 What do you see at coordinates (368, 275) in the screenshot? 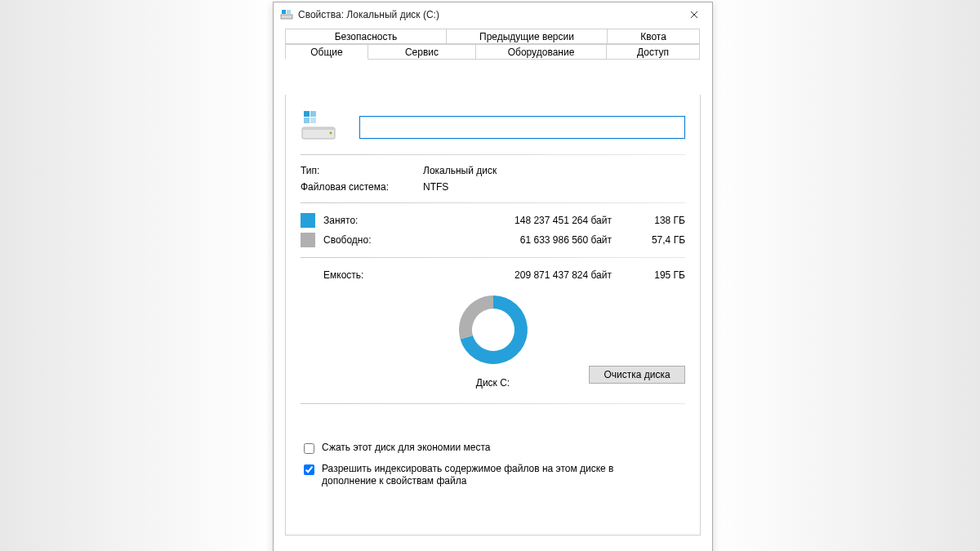
I see `capacity-label: Емкость:` at bounding box center [368, 275].